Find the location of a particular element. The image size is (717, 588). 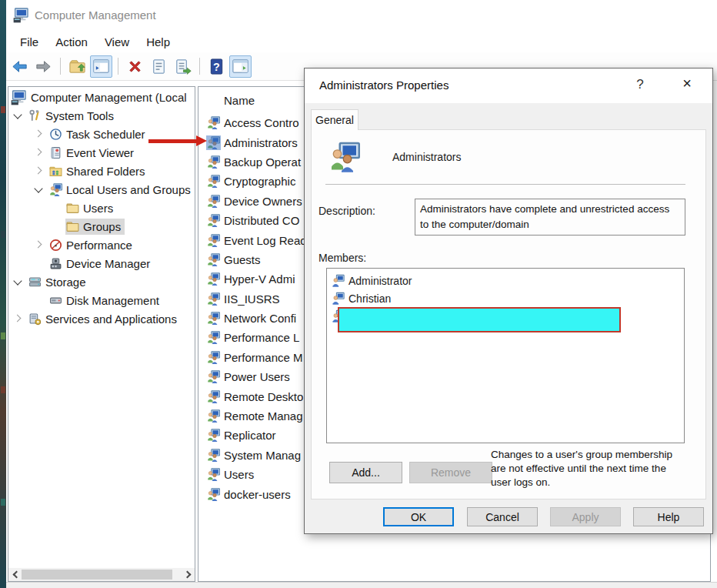

toolbar-separator is located at coordinates (60, 66).